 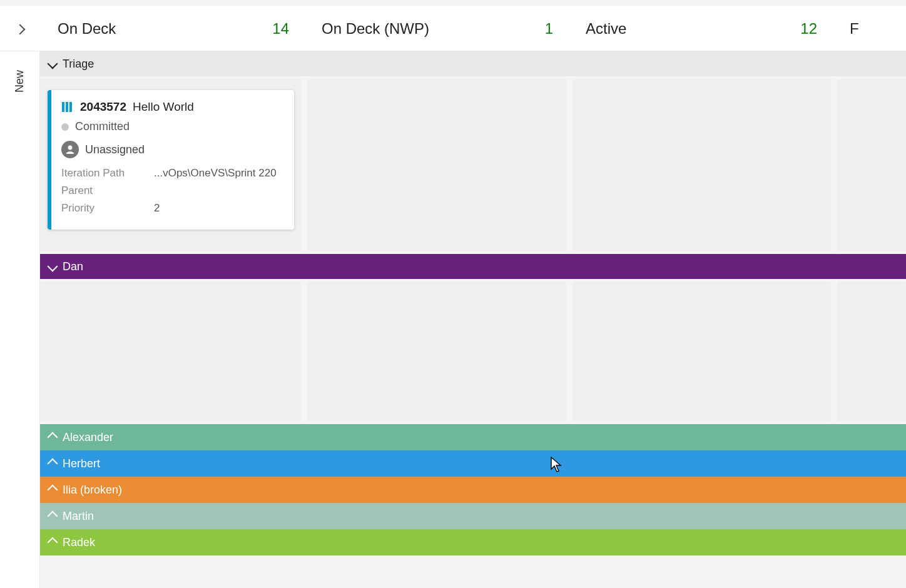 I want to click on swimlane-label: Triage, so click(x=78, y=64).